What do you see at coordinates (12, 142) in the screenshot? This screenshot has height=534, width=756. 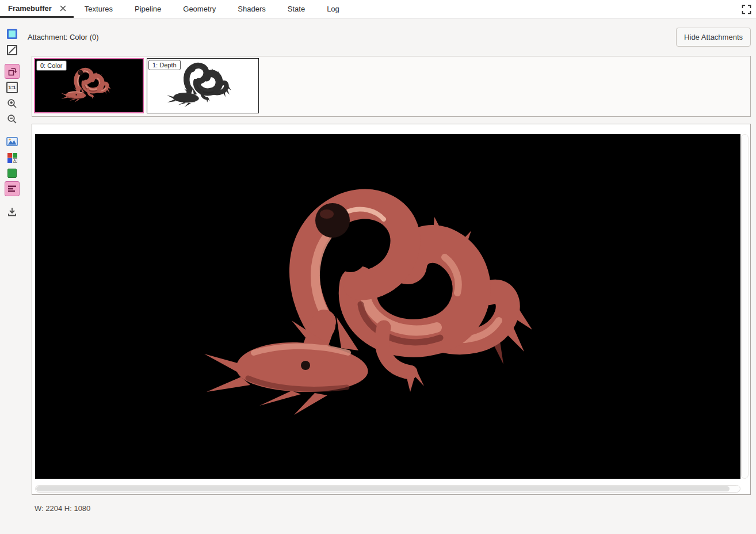 I see `image-mode-icon` at bounding box center [12, 142].